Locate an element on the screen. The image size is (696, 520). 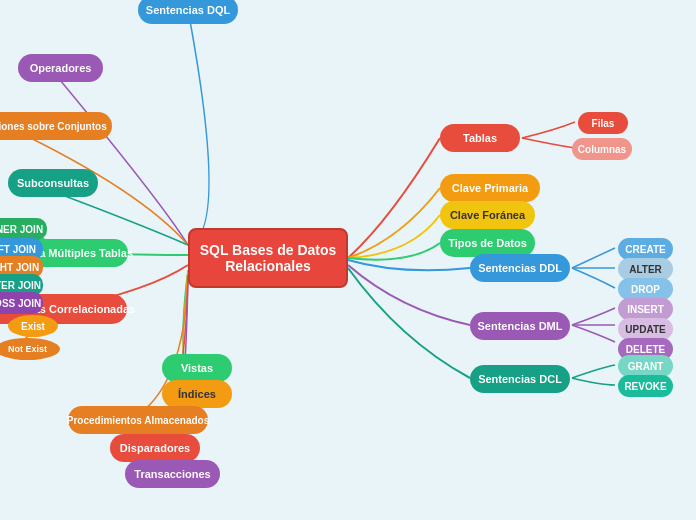
sentencias-dql-node: Sentencias DQL is located at coordinates (188, 12).